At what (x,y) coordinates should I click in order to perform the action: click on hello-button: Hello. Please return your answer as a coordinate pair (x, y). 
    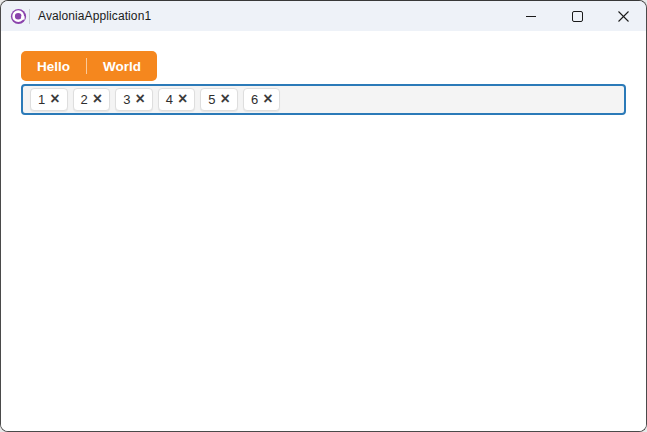
    Looking at the image, I should click on (54, 66).